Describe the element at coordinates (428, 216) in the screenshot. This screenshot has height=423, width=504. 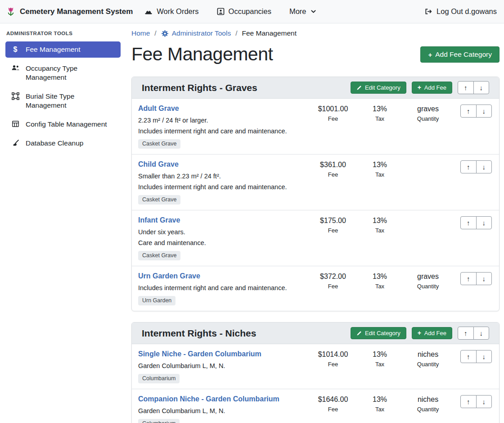
I see `quantity-col` at that location.